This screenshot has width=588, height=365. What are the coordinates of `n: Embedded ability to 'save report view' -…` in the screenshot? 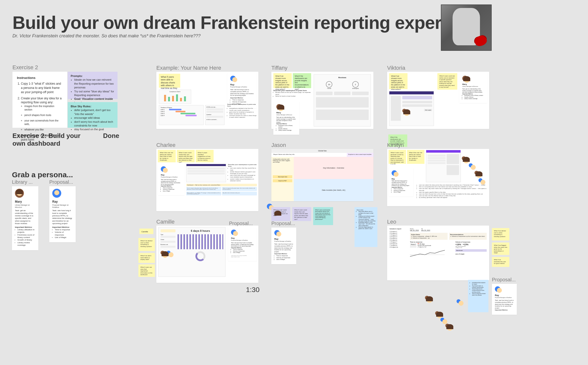 It's located at (367, 224).